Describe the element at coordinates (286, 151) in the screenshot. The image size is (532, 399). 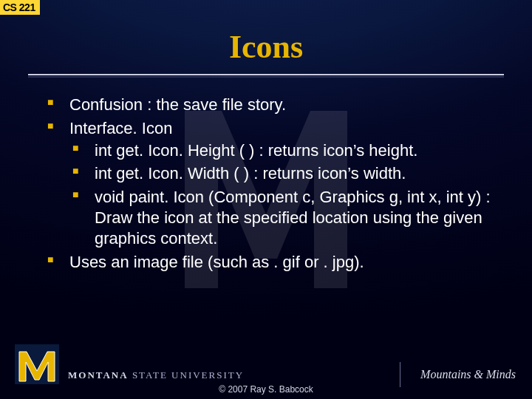
I see `bullet-geticonheight: int get. Icon. Height ( ) : returns icon…` at that location.